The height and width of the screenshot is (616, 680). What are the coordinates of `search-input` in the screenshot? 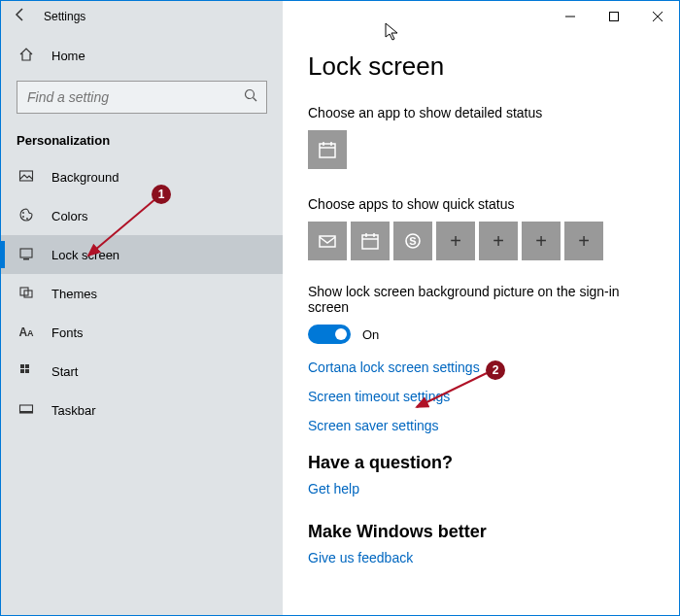 It's located at (142, 97).